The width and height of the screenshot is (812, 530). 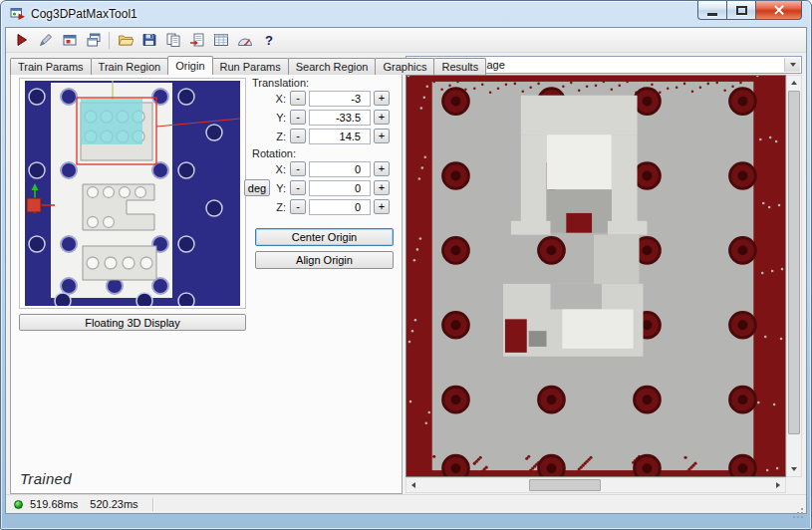 What do you see at coordinates (130, 66) in the screenshot?
I see `tab-train-region: Train Region` at bounding box center [130, 66].